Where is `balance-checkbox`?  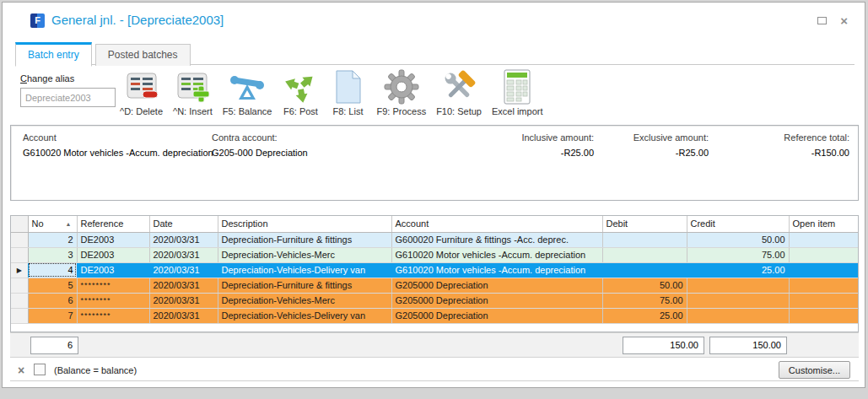
balance-checkbox is located at coordinates (40, 369).